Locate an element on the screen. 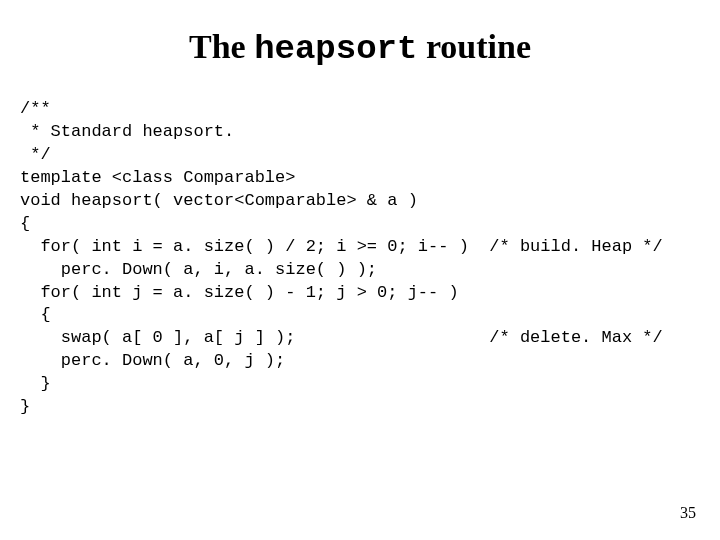  code-line: for( int j = a. size( ) - 1; j > 0; j-- … is located at coordinates (240, 292).